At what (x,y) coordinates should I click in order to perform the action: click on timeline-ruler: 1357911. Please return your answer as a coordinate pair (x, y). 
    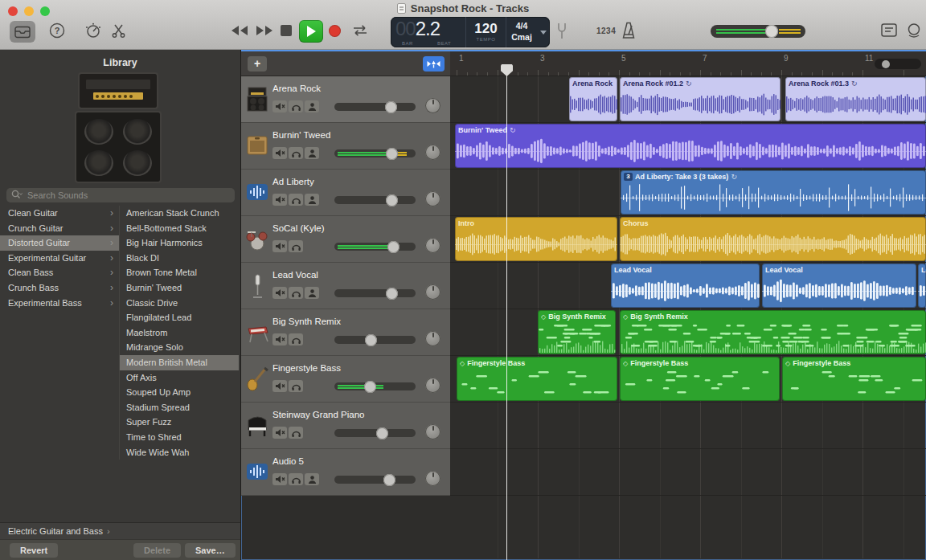
    Looking at the image, I should click on (688, 64).